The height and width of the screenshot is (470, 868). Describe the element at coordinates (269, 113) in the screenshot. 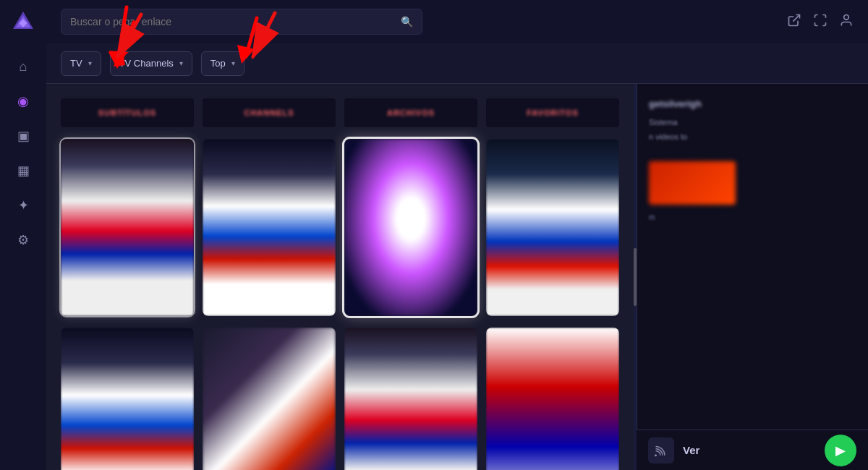

I see `label-card-2: channels` at that location.